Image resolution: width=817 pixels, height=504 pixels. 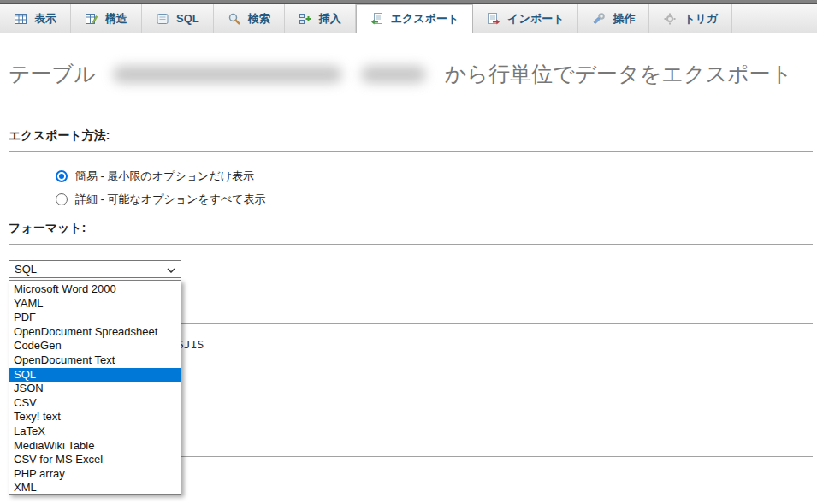 What do you see at coordinates (95, 346) in the screenshot?
I see `format-option-codegen: CodeGen` at bounding box center [95, 346].